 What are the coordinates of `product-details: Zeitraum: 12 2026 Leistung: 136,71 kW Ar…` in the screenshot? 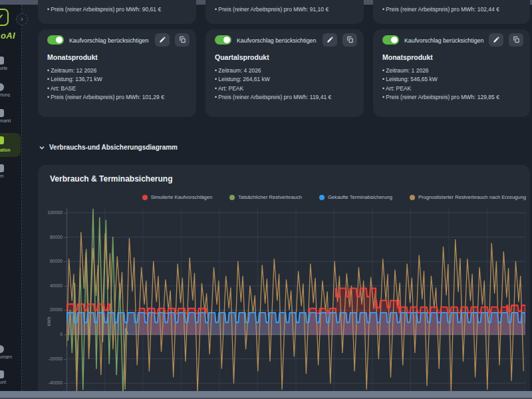 It's located at (120, 84).